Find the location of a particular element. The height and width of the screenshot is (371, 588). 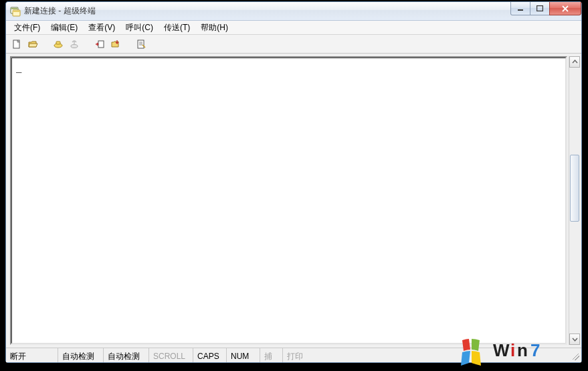

status-print: 打印 is located at coordinates (298, 355).